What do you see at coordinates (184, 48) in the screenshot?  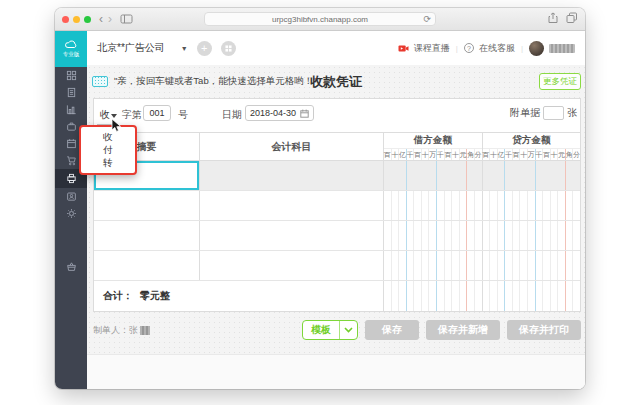 I see `company-caret-icon: ▼` at bounding box center [184, 48].